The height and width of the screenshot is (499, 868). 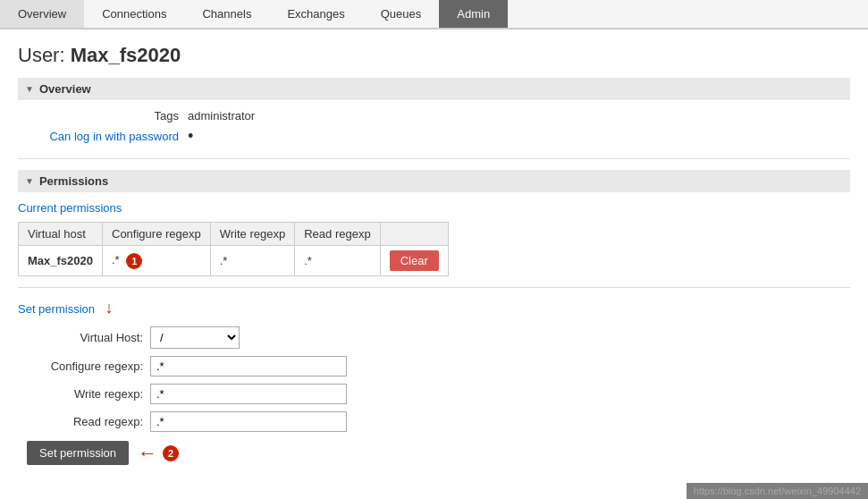 I want to click on current-permissions-label: Current permissions, so click(x=434, y=207).